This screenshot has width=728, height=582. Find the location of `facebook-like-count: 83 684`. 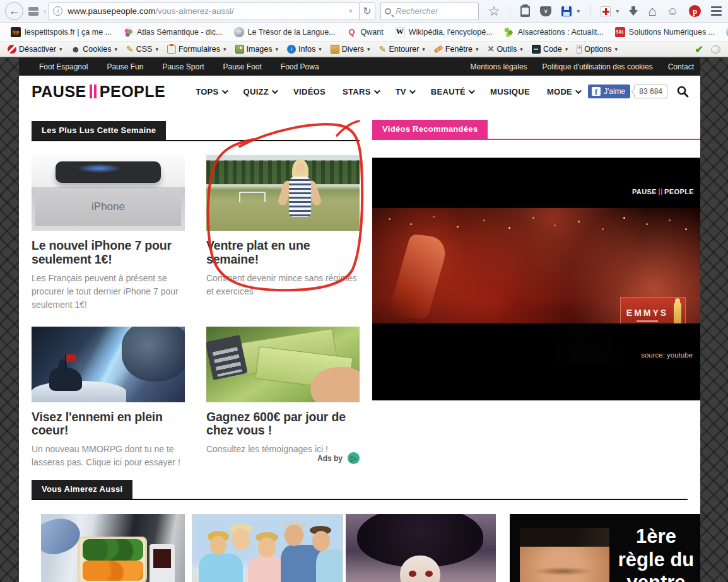

facebook-like-count: 83 684 is located at coordinates (651, 91).